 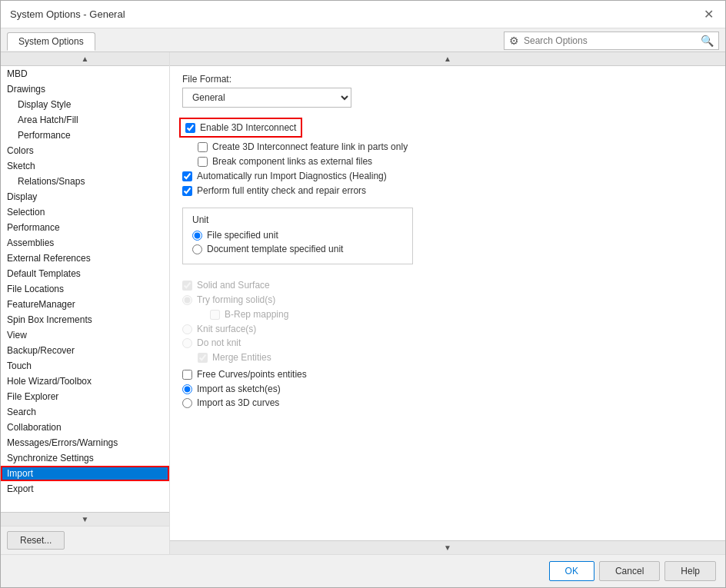 I want to click on sub-option-label-0: Try forming solid(s), so click(x=236, y=300).